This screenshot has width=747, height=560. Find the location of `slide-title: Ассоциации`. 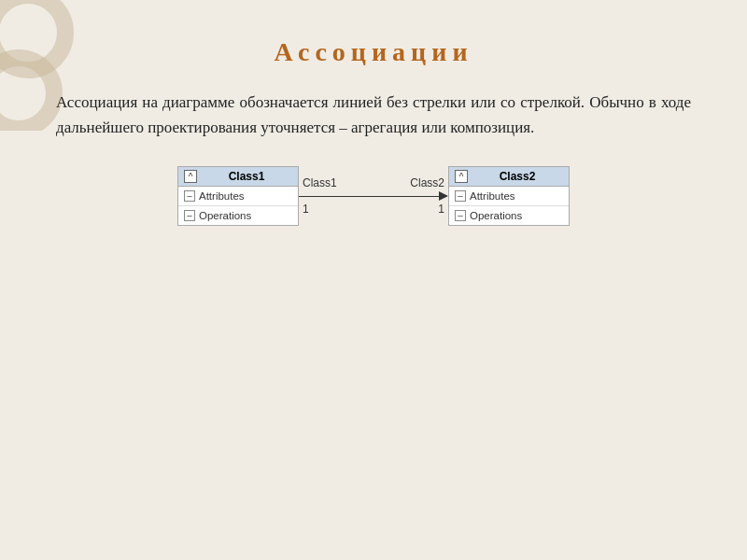

slide-title: Ассоциации is located at coordinates (374, 52).